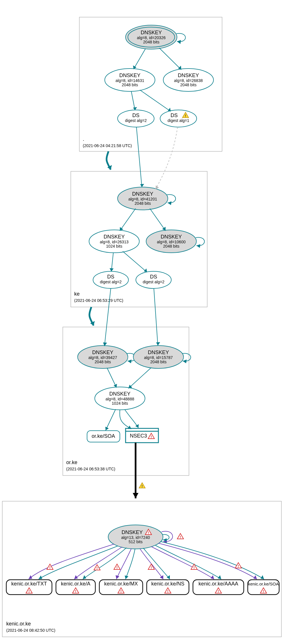 Image resolution: width=284 pixels, height=644 pixels. What do you see at coordinates (151, 38) in the screenshot?
I see `svg-text: alg=8, id=20326` at bounding box center [151, 38].